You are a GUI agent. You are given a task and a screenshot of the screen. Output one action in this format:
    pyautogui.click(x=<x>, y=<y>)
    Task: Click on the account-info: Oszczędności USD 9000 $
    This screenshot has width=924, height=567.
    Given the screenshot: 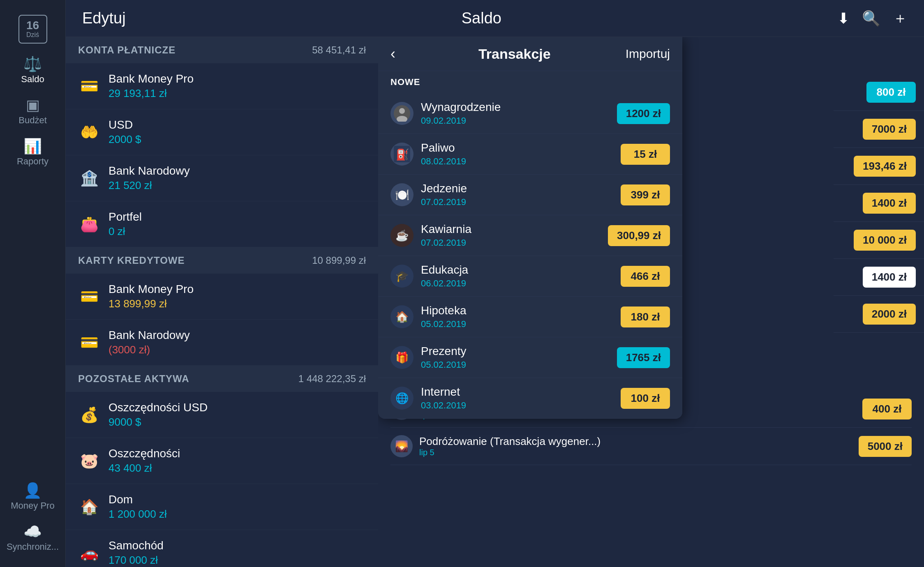 What is the action you would take?
    pyautogui.click(x=237, y=415)
    